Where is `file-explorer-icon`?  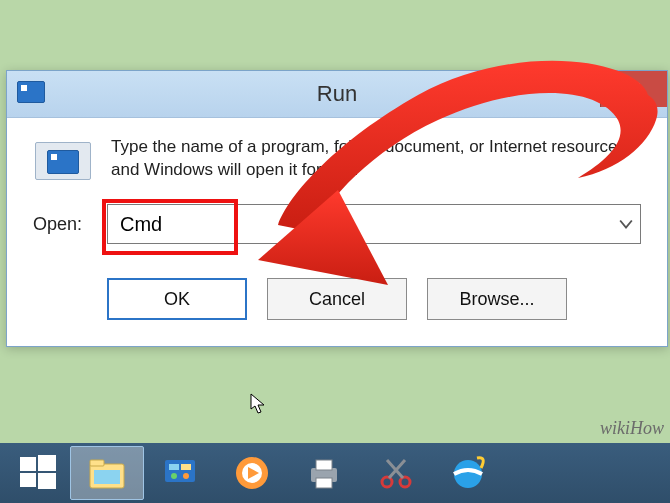 file-explorer-icon is located at coordinates (107, 473).